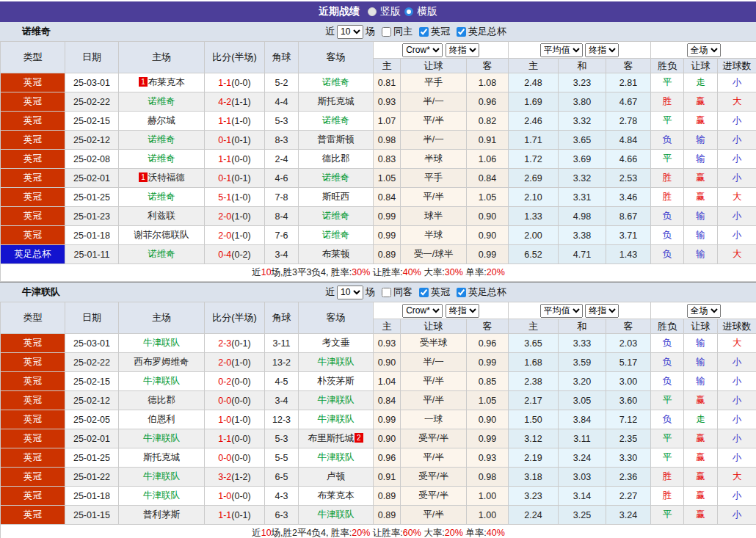  What do you see at coordinates (336, 343) in the screenshot?
I see `team-name: 考文垂` at bounding box center [336, 343].